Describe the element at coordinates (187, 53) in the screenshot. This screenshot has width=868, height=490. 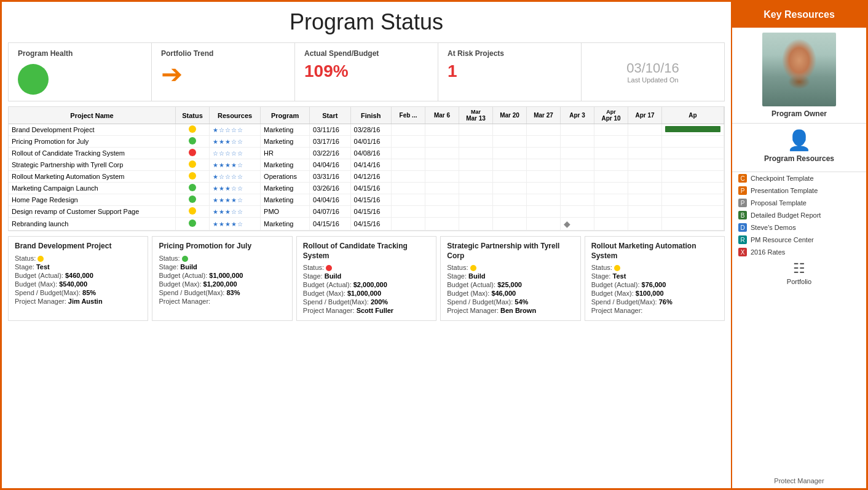
I see `portfolio-trend-label: Portfolio Trend` at that location.